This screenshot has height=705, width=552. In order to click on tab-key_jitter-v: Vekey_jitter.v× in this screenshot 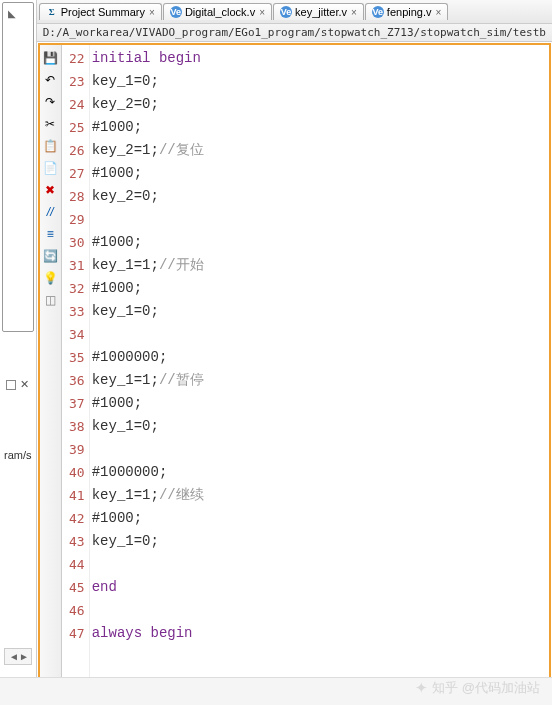, I will do `click(318, 12)`.